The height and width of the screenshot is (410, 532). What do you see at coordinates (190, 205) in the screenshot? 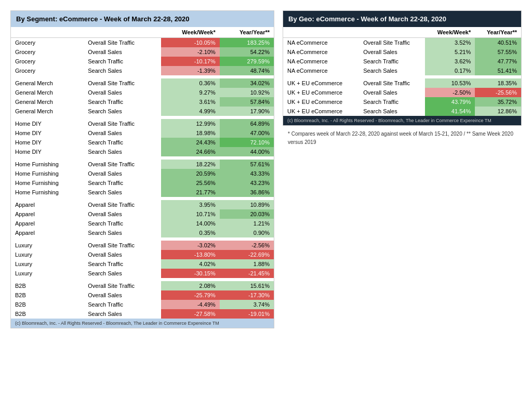
I see `ww-cell: 3.95%` at bounding box center [190, 205].